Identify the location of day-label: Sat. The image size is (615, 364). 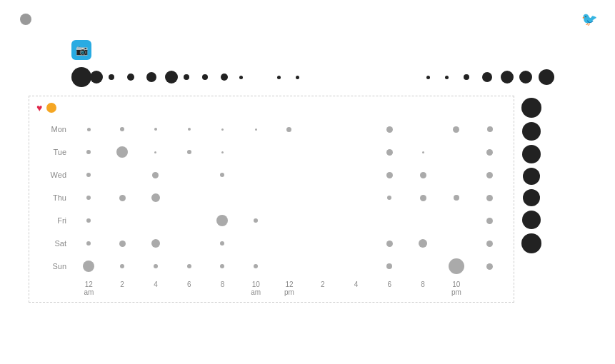
(54, 243).